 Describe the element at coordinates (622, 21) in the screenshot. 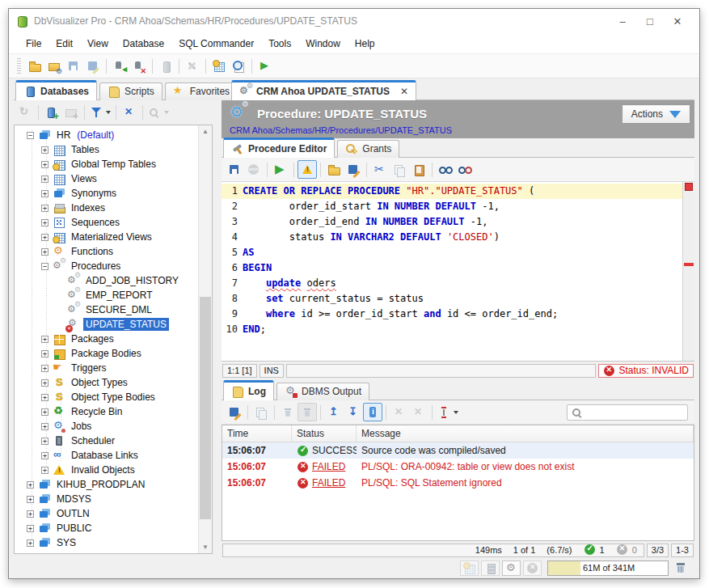

I see `minimize-button: –` at that location.